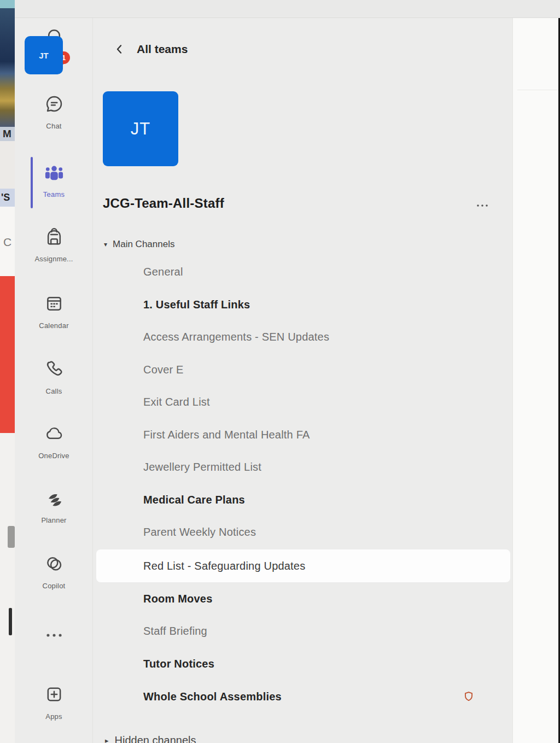 Image resolution: width=560 pixels, height=743 pixels. I want to click on section-expanded-icon: ▾, so click(106, 244).